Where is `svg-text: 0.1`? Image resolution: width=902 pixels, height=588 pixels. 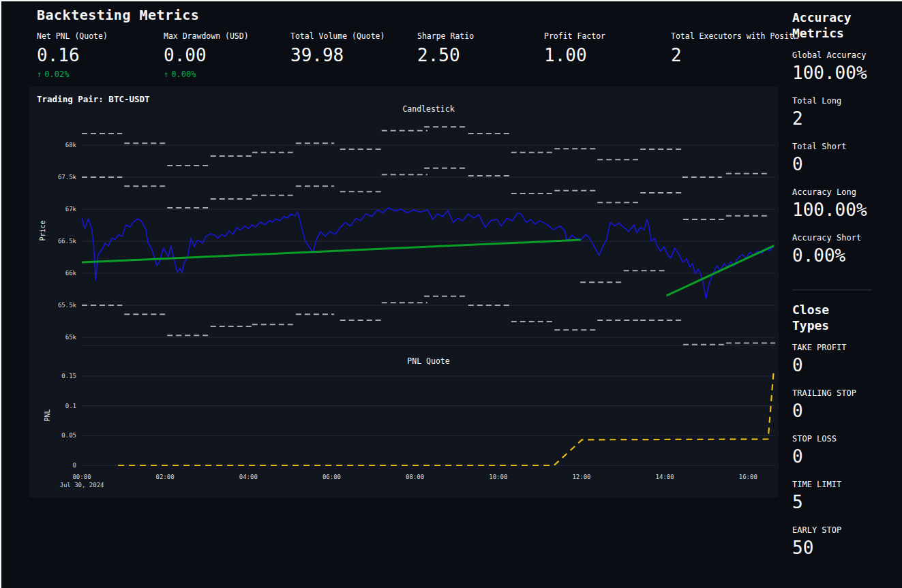 svg-text: 0.1 is located at coordinates (71, 406).